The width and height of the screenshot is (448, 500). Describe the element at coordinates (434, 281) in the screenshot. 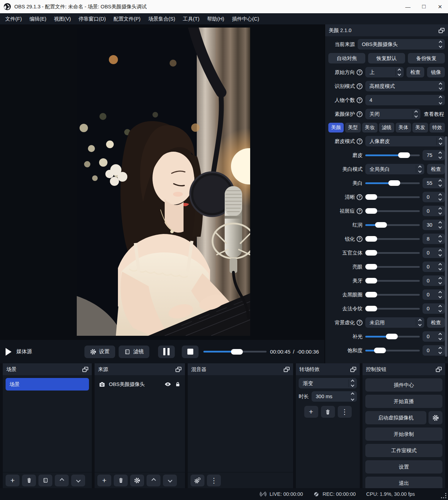

I see `slider-teeth-value: 0` at that location.